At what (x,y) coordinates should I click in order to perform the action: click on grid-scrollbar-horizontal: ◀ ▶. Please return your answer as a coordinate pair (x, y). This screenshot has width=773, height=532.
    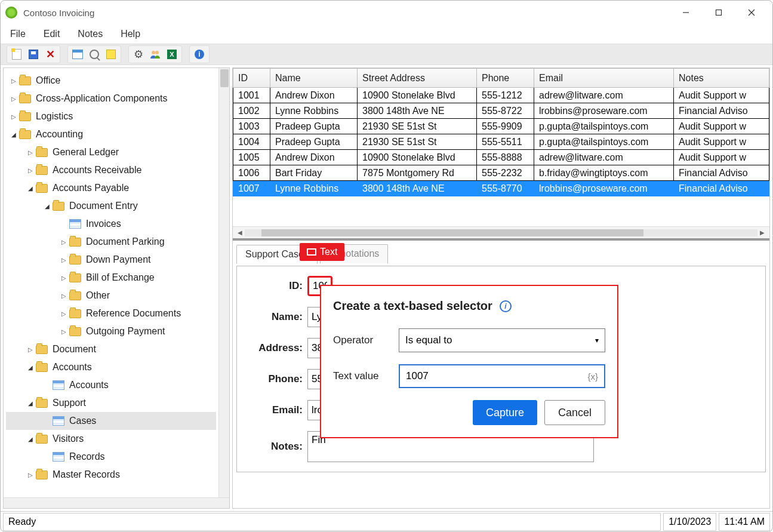
    Looking at the image, I should click on (501, 232).